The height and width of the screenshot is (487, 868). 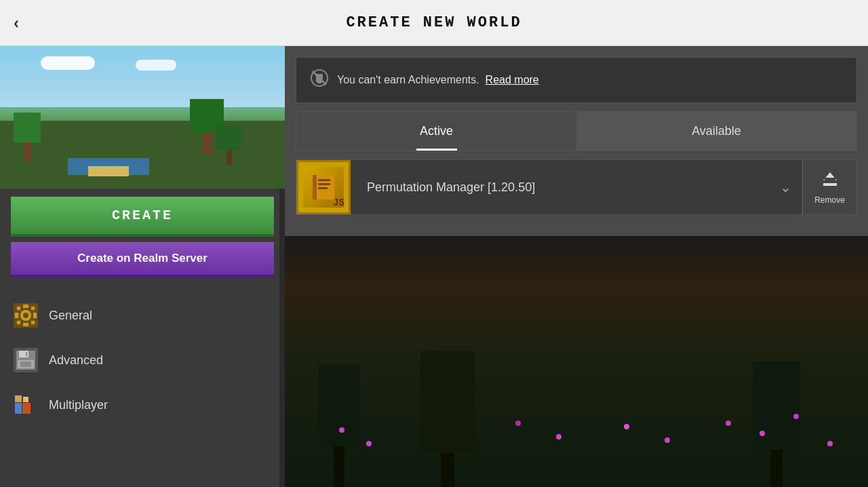 What do you see at coordinates (142, 117) in the screenshot?
I see `world-preview-image` at bounding box center [142, 117].